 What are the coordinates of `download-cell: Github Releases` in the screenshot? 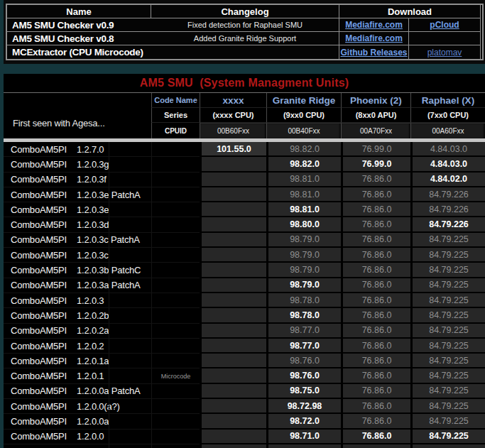 It's located at (374, 53).